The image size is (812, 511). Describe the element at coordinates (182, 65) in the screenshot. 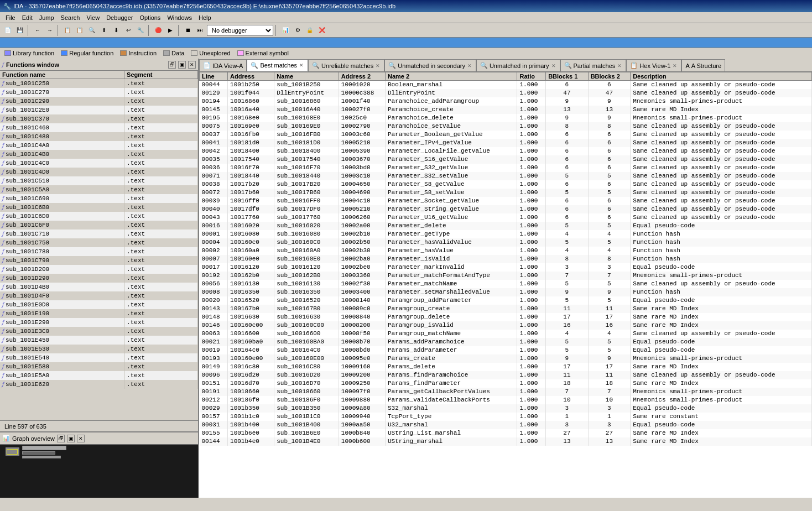

I see `functions-float: ▣` at that location.